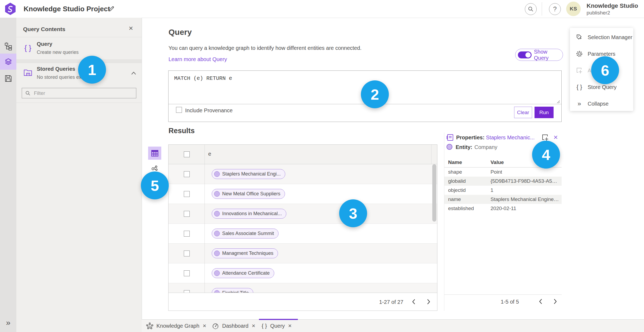  What do you see at coordinates (602, 104) in the screenshot?
I see `menu-item-collapse: » Collapse` at bounding box center [602, 104].